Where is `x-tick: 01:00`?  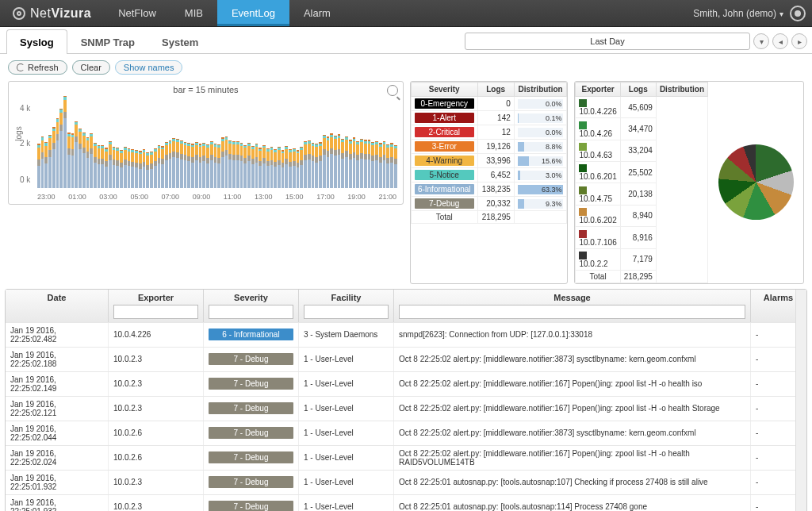
x-tick: 01:00 is located at coordinates (78, 197).